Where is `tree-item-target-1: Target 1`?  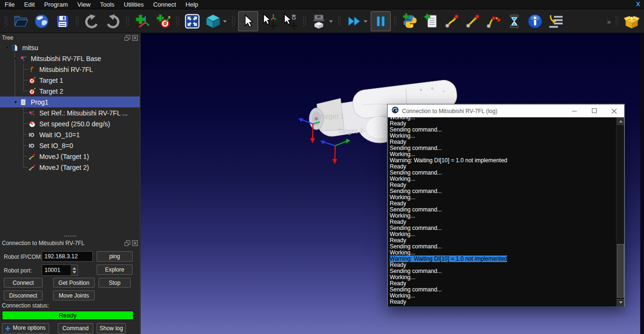
tree-item-target-1: Target 1 is located at coordinates (70, 80).